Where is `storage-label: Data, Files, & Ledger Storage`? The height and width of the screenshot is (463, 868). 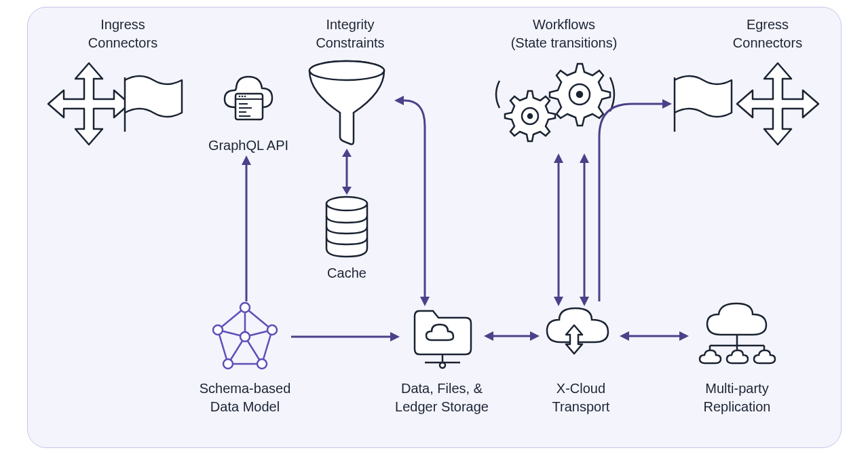
storage-label: Data, Files, & Ledger Storage is located at coordinates (442, 398).